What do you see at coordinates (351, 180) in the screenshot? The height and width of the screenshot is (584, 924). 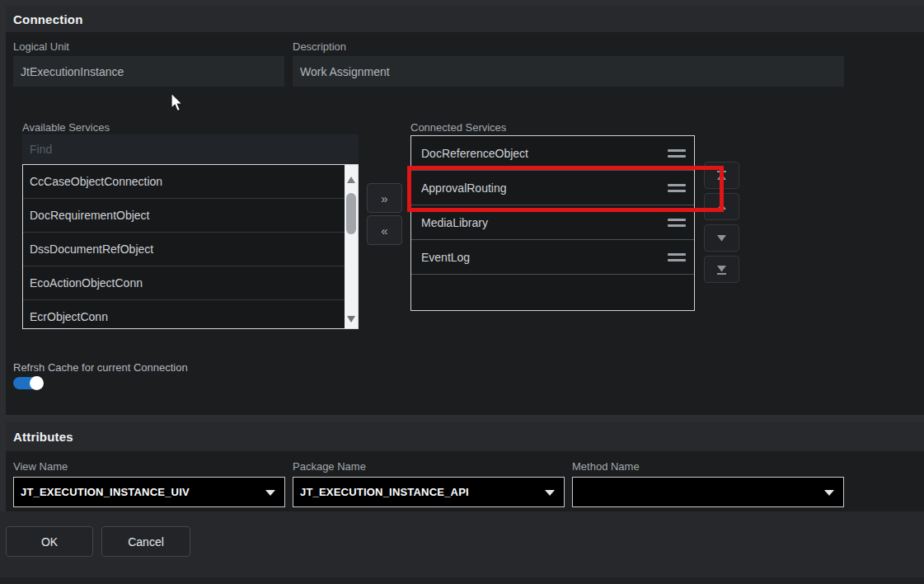 I see `scroll-up-icon` at bounding box center [351, 180].